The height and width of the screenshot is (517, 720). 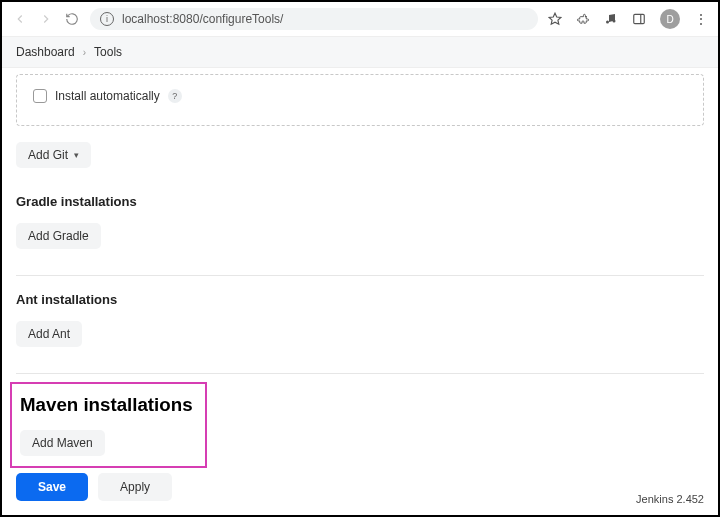 What do you see at coordinates (62, 443) in the screenshot?
I see `add-maven-button: Add Maven` at bounding box center [62, 443].